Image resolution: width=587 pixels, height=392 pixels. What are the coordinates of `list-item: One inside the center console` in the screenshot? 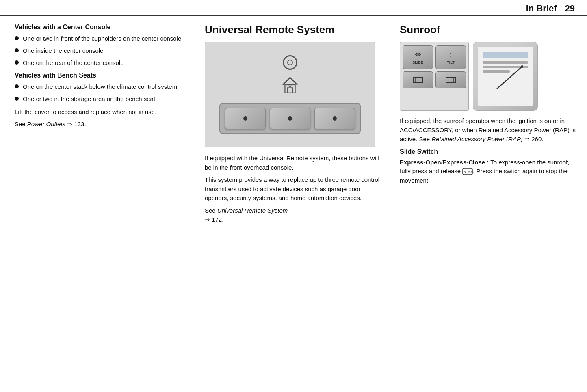 It's located at (100, 51).